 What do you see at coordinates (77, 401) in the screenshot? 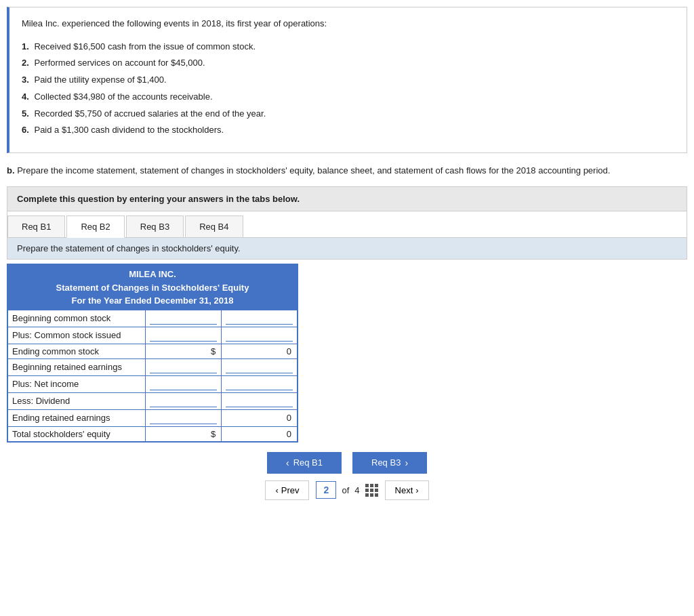
I see `row-label: Less: Dividend` at bounding box center [77, 401].